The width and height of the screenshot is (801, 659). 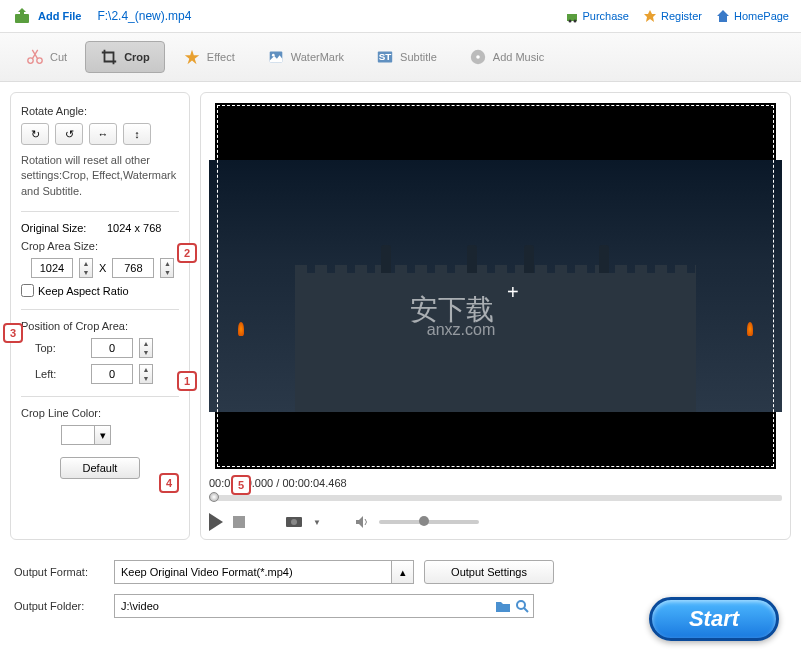 I want to click on crop-height-input, so click(x=133, y=268).